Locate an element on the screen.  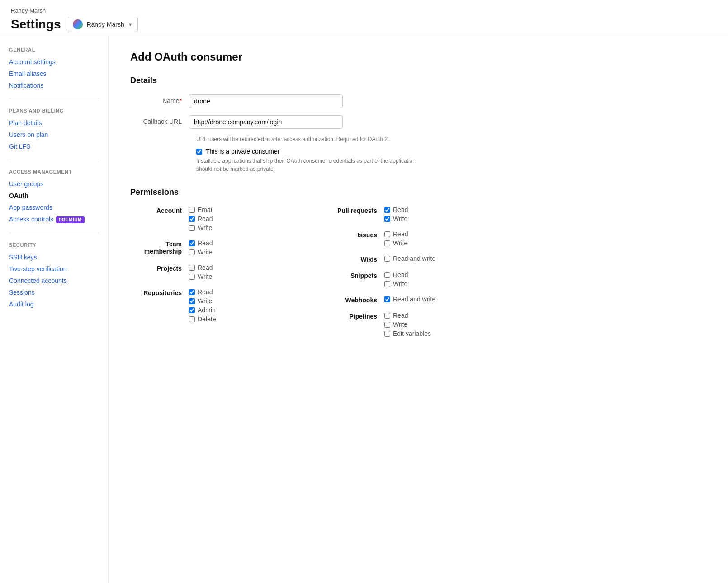
perm-group-name: Pipelines is located at coordinates (355, 316).